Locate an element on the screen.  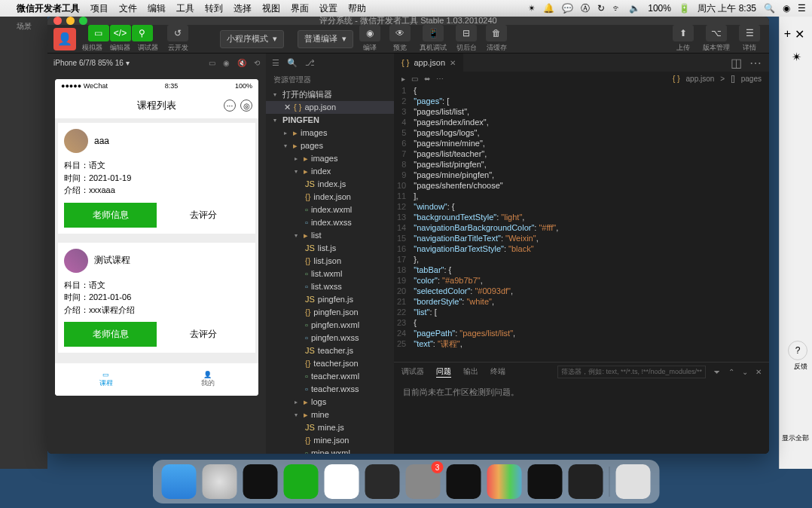
clear-cache-button: 🗑 is located at coordinates (496, 33).